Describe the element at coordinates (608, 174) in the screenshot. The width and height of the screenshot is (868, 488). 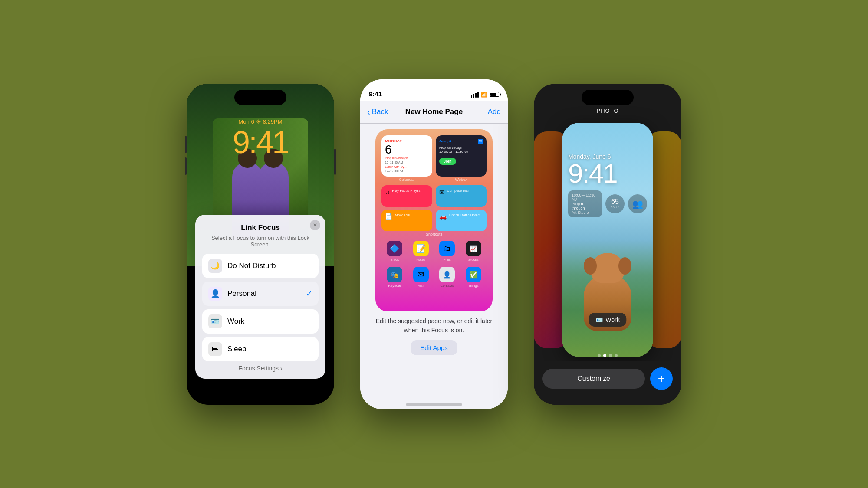
I see `ls-time: 9:41` at that location.